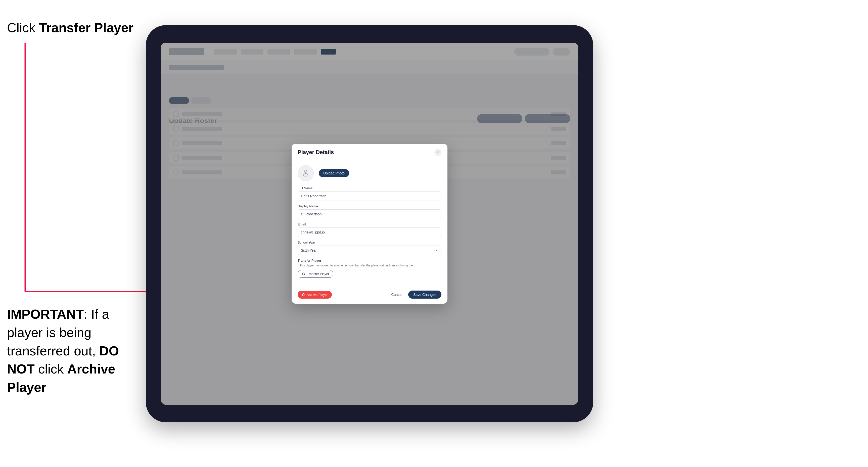 The height and width of the screenshot is (467, 868). I want to click on email-label: Email, so click(369, 224).